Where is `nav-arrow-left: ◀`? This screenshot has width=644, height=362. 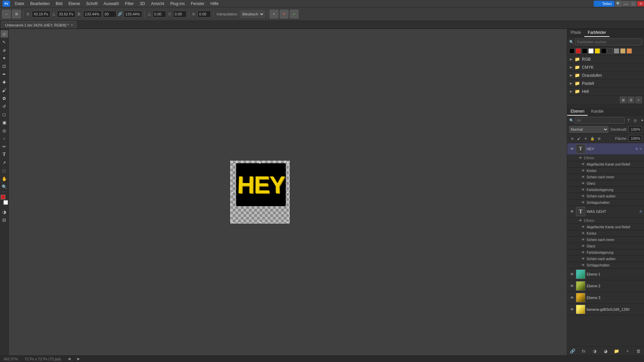
nav-arrow-left: ◀ is located at coordinates (69, 359).